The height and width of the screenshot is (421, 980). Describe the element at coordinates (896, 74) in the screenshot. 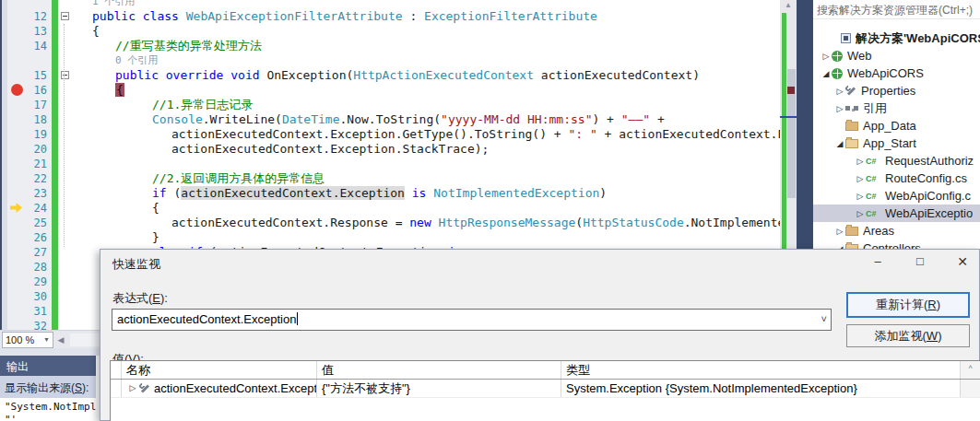

I see `tree-item-webapicors: ◢WebApiCORS` at that location.